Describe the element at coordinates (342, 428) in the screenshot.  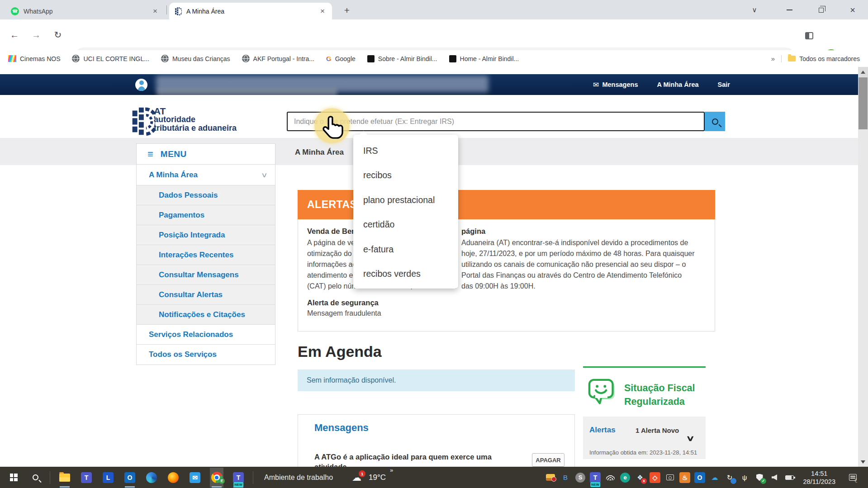
I see `messages-title: Mensagens` at that location.